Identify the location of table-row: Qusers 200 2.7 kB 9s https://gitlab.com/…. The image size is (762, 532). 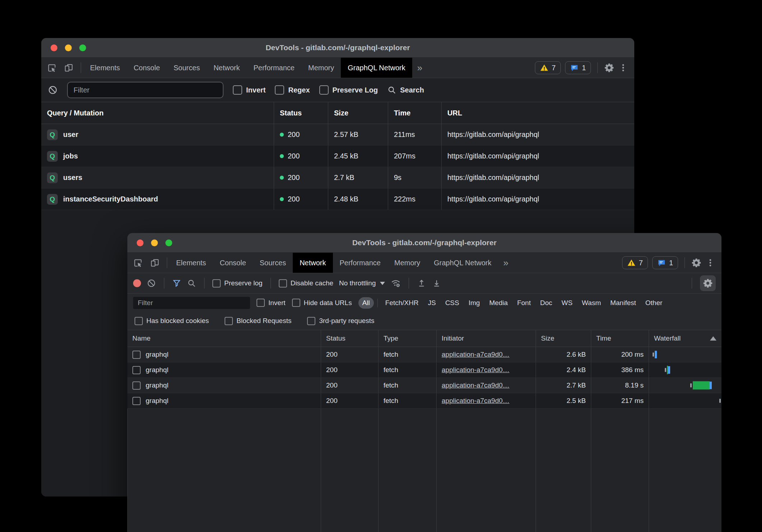
(338, 178).